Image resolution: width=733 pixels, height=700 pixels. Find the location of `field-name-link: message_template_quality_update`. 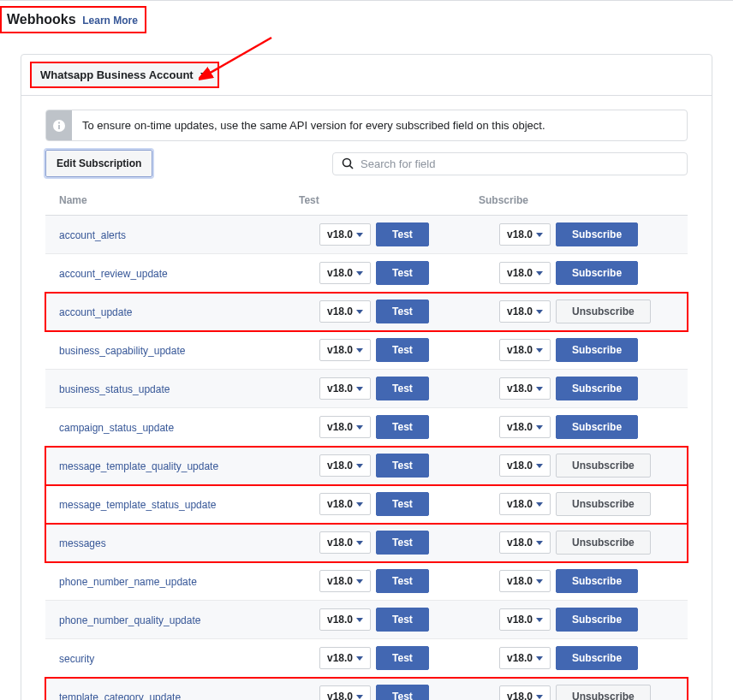

field-name-link: message_template_quality_update is located at coordinates (139, 466).